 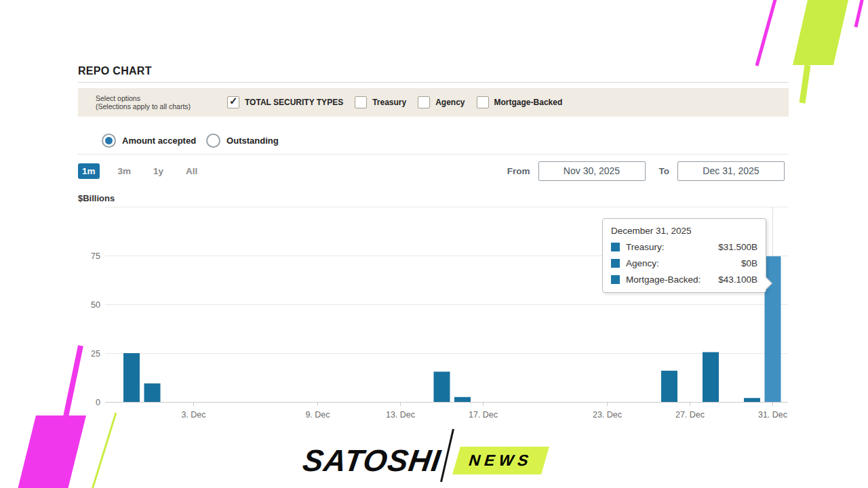 What do you see at coordinates (96, 256) in the screenshot?
I see `y-tick-label: 75` at bounding box center [96, 256].